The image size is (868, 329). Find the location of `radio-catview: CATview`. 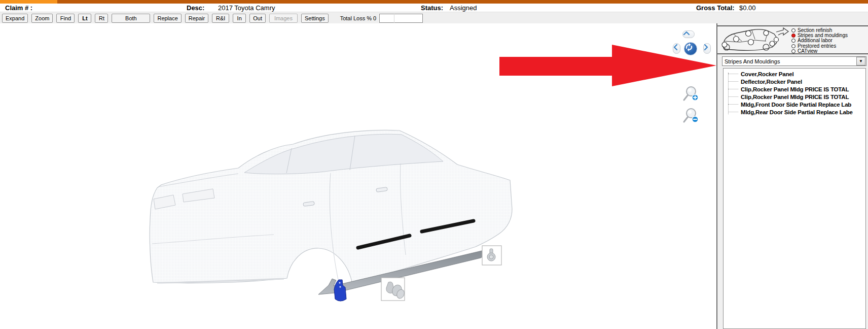

radio-catview: CATview is located at coordinates (819, 51).